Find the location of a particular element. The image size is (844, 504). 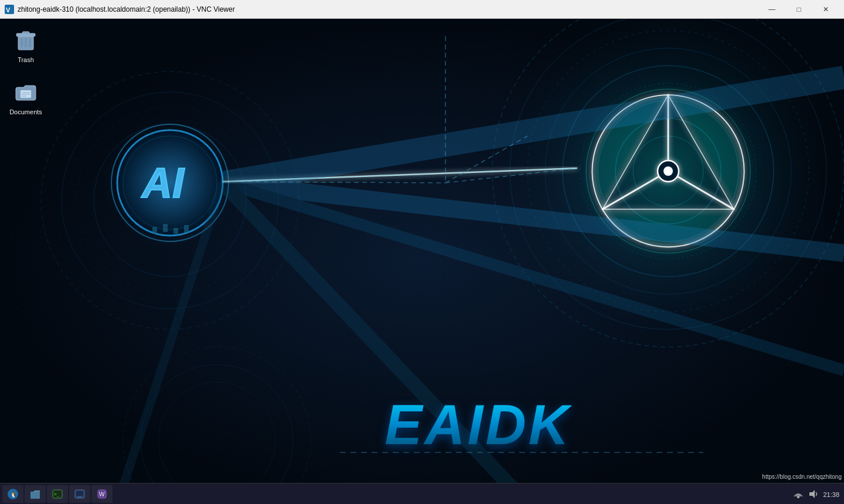

minimize-button: — is located at coordinates (772, 9).